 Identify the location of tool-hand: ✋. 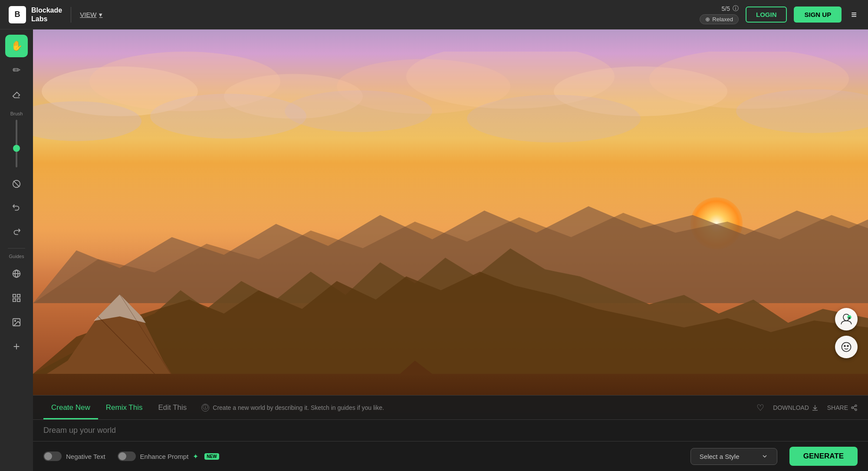
(16, 46).